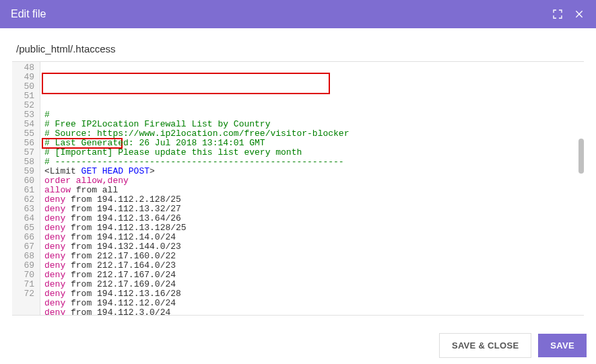  What do you see at coordinates (312, 200) in the screenshot?
I see `code-line: deny from 194.112.2.128/25` at bounding box center [312, 200].